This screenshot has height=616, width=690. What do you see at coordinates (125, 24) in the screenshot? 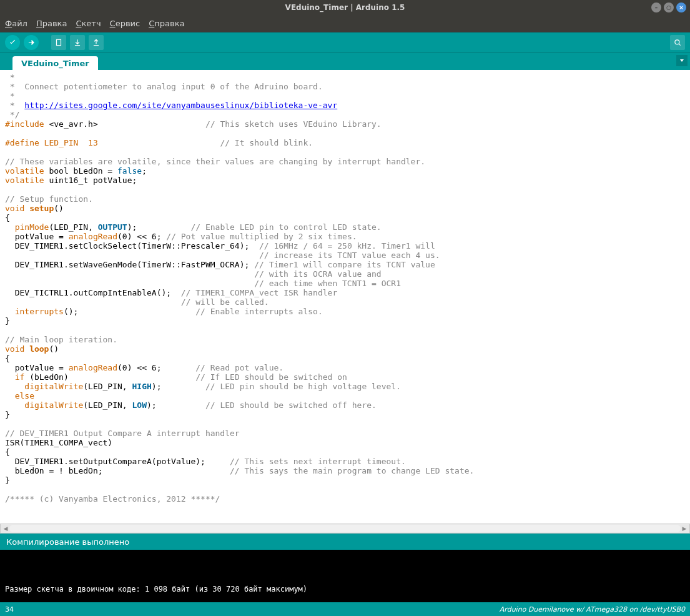
I see `menu-service: Сервис` at bounding box center [125, 24].